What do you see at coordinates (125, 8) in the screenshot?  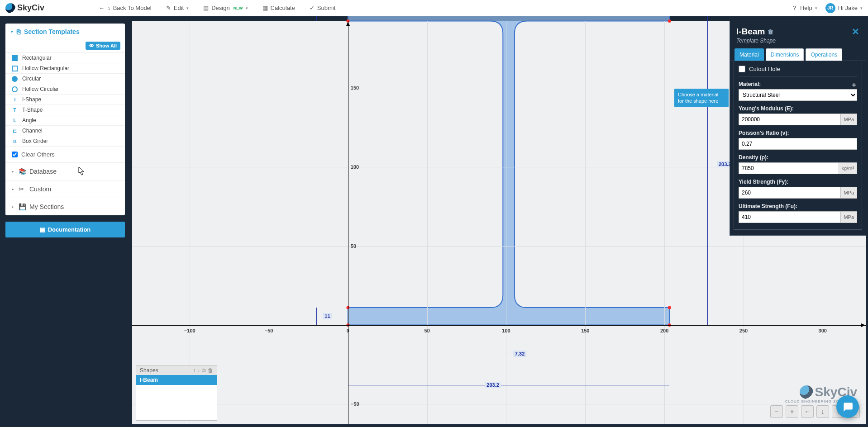 I see `nav-back: ← ⌂ Back To Model` at bounding box center [125, 8].